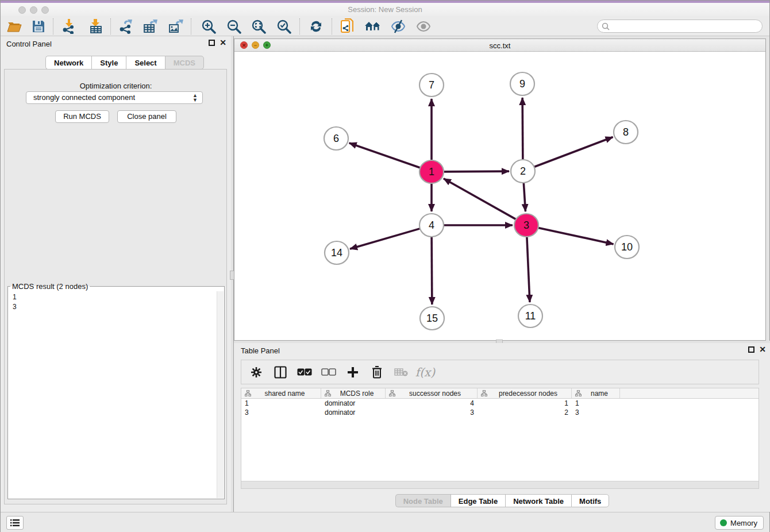 This screenshot has width=770, height=532. Describe the element at coordinates (478, 501) in the screenshot. I see `tab-edge-table: Edge Table` at that location.